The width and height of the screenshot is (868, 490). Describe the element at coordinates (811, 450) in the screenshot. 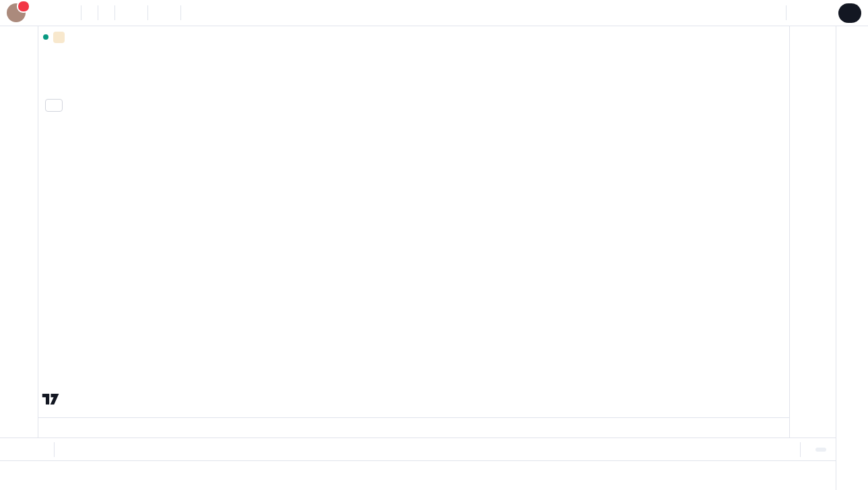

I see `adjustment-toggle` at that location.